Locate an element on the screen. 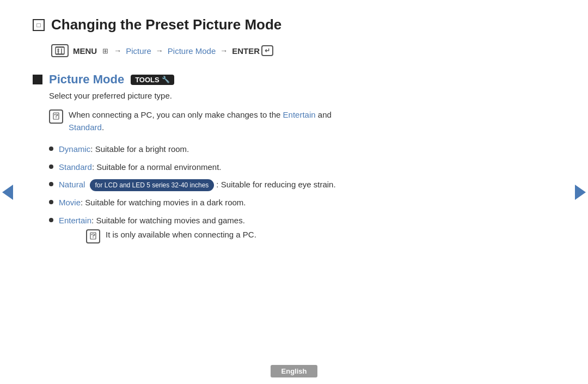 Image resolution: width=588 pixels, height=384 pixels. nav-picture-mode: Picture Mode is located at coordinates (192, 51).